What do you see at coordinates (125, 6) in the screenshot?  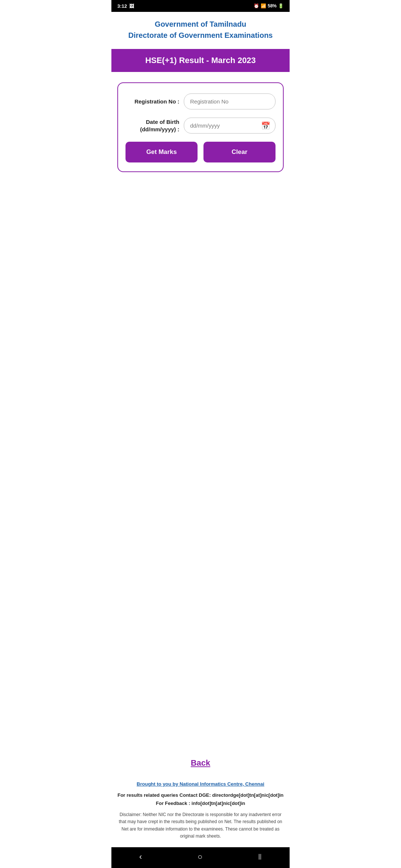 I see `status-time: 3:12 🖼` at bounding box center [125, 6].